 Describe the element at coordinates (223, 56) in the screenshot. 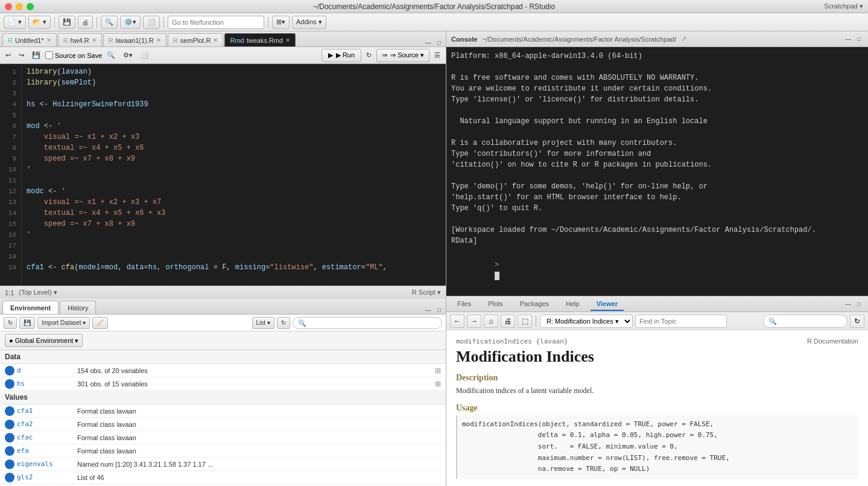

I see `editor-toolbar: ↩ ↪ 💾 Source on Save 🔍 ⚙▾ ⬜ ▶ ▶ Run ↻ ⇒ …` at that location.